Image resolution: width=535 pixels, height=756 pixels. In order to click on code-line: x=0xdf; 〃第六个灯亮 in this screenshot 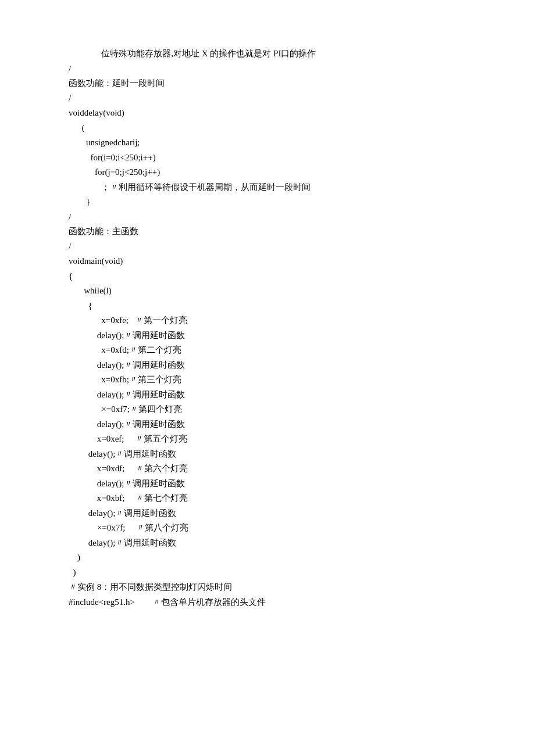, I will do `click(268, 469)`.